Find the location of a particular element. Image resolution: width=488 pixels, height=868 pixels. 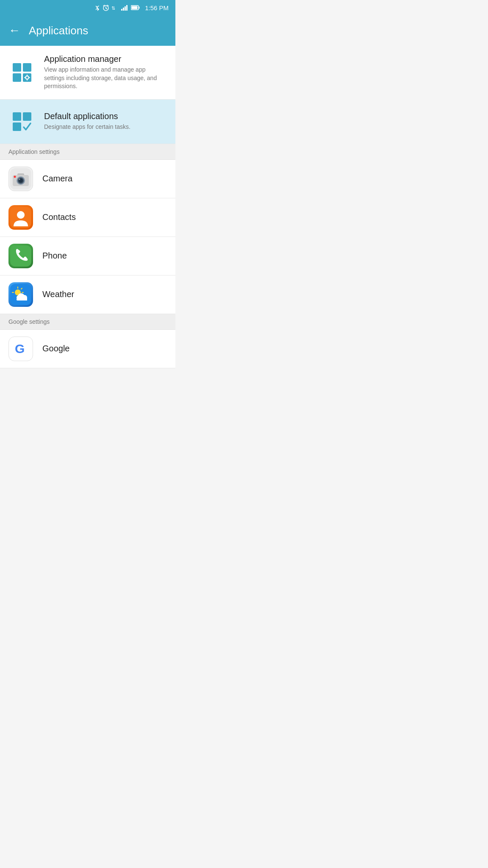

default-applications-title: Default applications is located at coordinates (105, 116).